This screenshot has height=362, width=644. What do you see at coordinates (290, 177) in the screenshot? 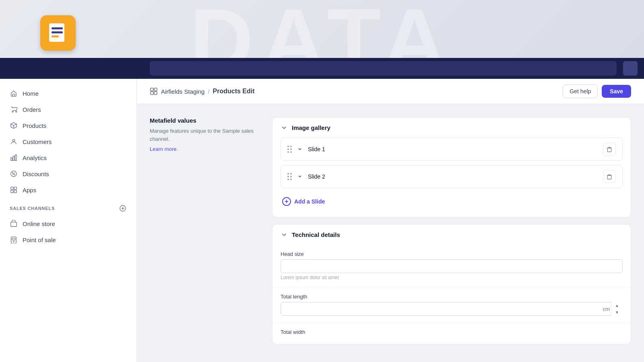
I see `drag-handle-slide2` at bounding box center [290, 177].